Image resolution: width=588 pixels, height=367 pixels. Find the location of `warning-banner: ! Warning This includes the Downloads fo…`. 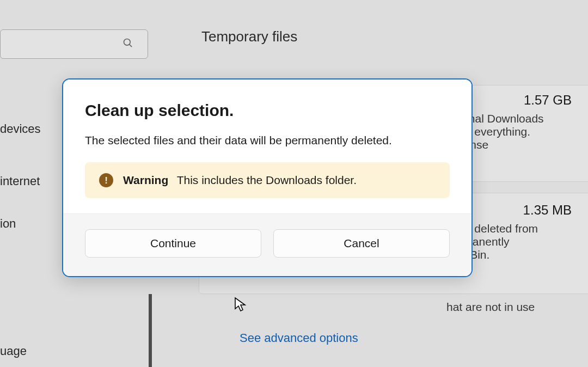

warning-banner: ! Warning This includes the Downloads fo… is located at coordinates (267, 180).